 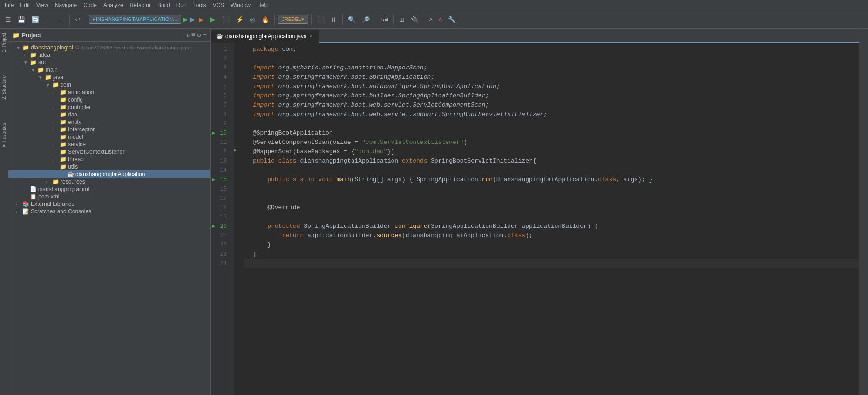 I want to click on dao-arrow-icon: ›, so click(x=56, y=115).